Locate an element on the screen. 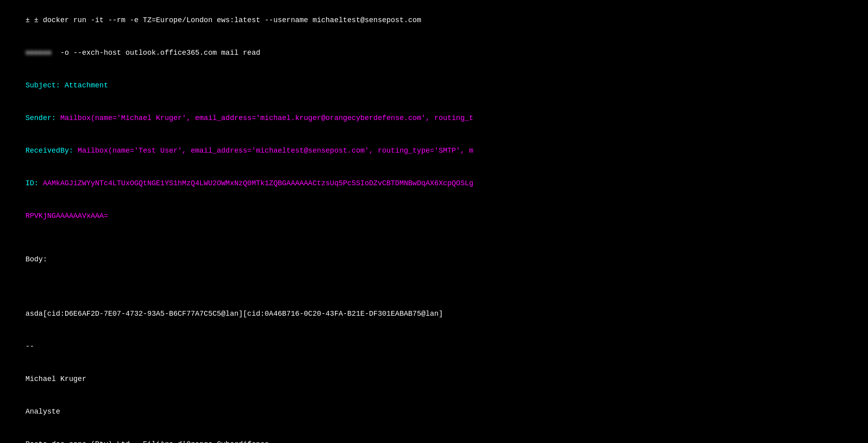  id-continuation: RPVKjNGAAAAAAVxAAA= is located at coordinates (67, 216).